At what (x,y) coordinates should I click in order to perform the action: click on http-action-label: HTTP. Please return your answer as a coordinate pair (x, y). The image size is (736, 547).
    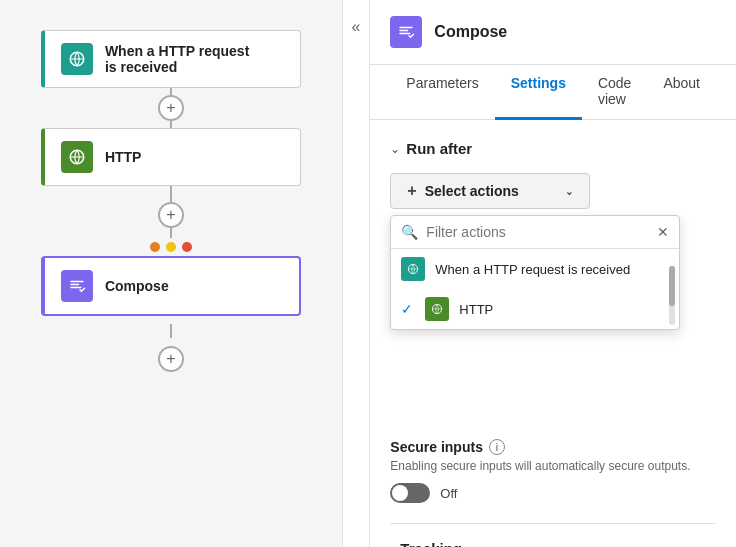
    Looking at the image, I should click on (124, 157).